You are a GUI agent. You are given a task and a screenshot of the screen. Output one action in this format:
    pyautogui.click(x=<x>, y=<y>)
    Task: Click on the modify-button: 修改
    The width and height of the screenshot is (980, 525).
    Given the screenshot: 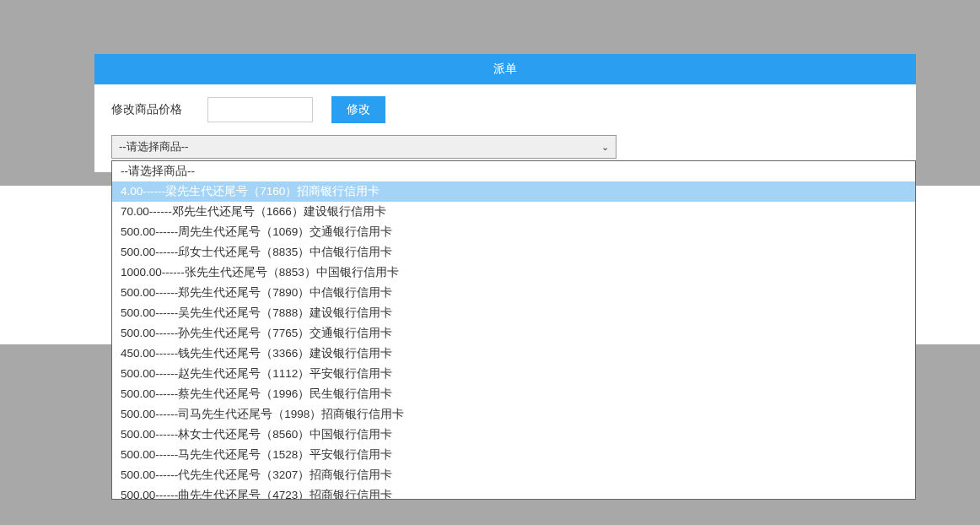 What is the action you would take?
    pyautogui.click(x=358, y=110)
    